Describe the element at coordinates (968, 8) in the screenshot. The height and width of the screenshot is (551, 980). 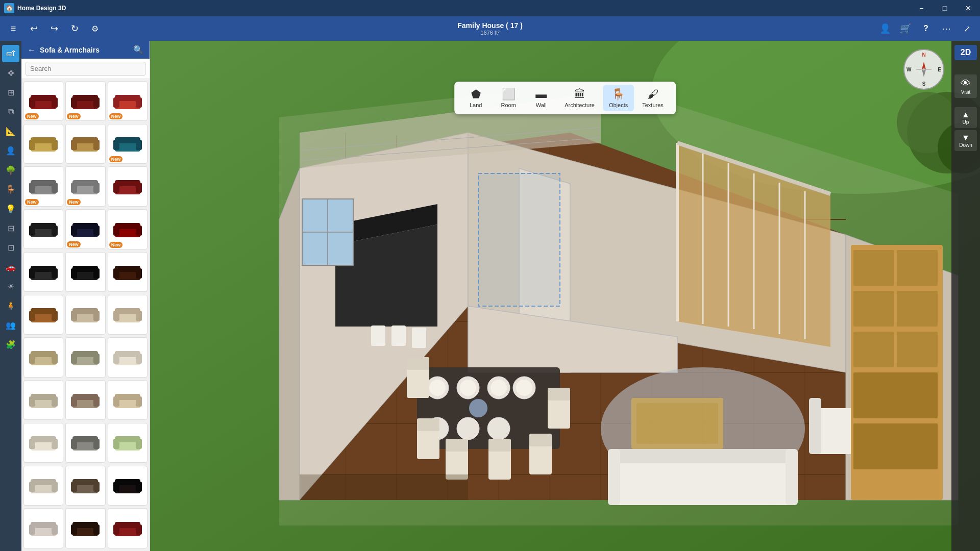
I see `close-button: ✕` at that location.